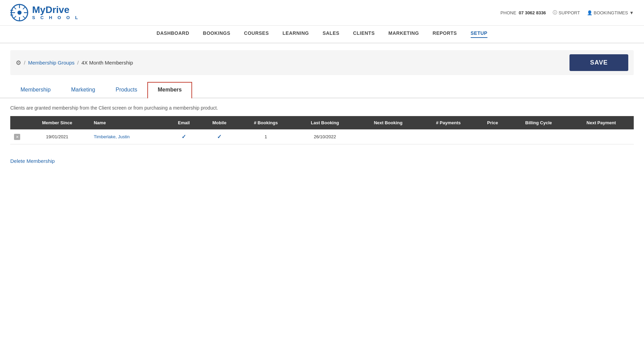 This screenshot has height=353, width=644. Describe the element at coordinates (25, 63) in the screenshot. I see `breadcrumb-sep-1: /` at that location.